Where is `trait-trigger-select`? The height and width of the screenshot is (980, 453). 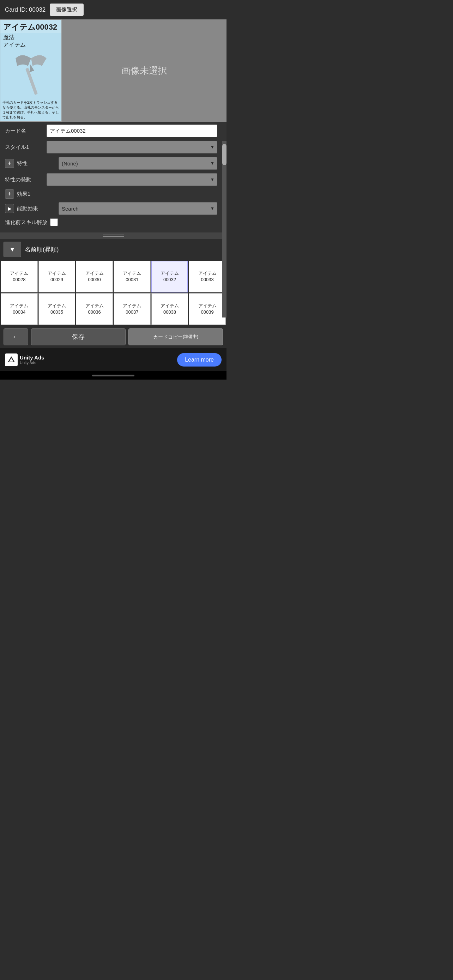 trait-trigger-select is located at coordinates (132, 180).